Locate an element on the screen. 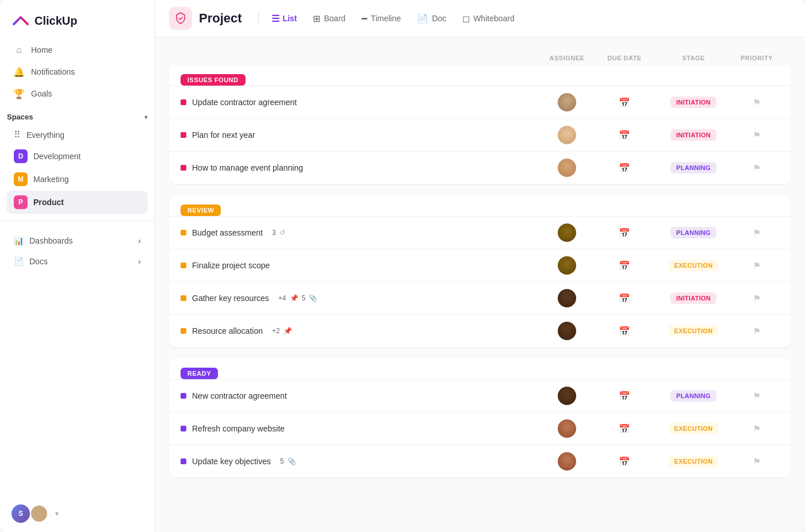 This screenshot has width=805, height=532. nav-home: ⌂ Home is located at coordinates (77, 50).